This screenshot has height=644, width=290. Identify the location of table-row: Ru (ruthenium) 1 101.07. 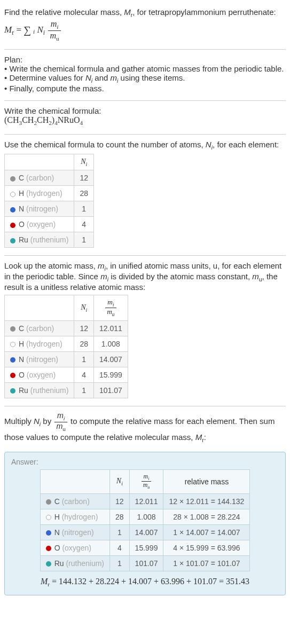
(66, 391).